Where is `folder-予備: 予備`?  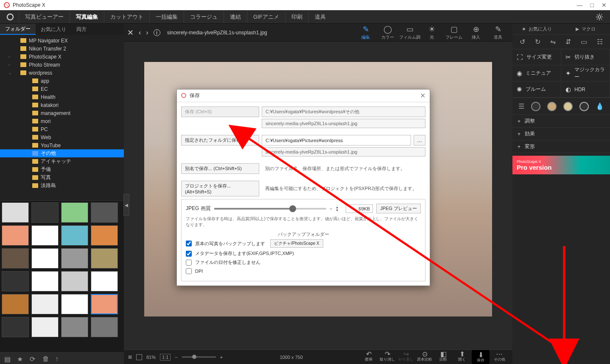 folder-予備: 予備 is located at coordinates (62, 170).